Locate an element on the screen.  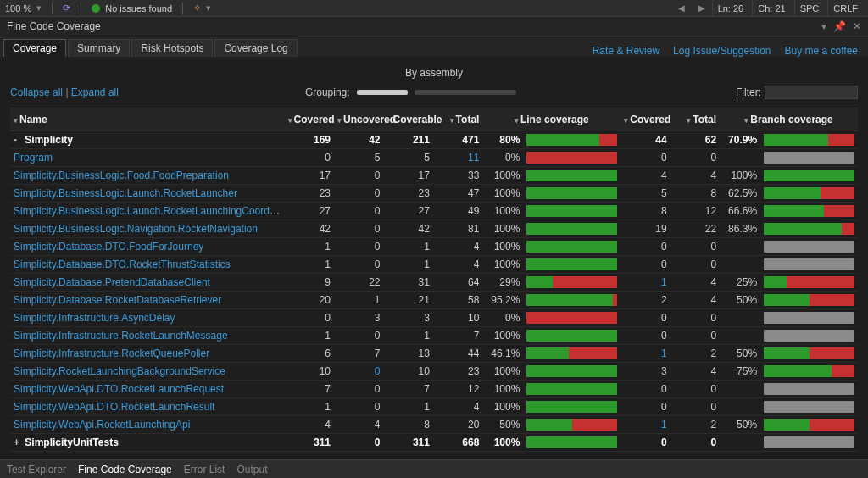
bottom-tab-output: Output is located at coordinates (252, 470).